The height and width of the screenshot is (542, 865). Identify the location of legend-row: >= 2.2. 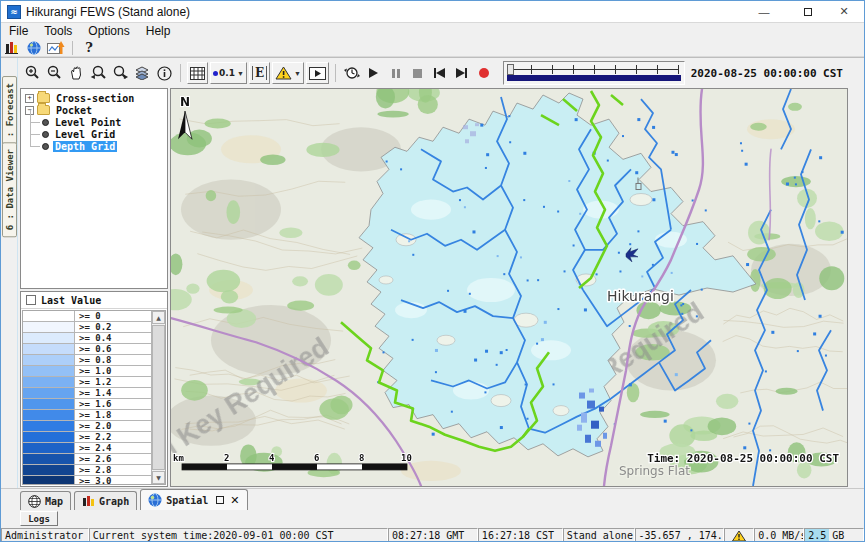
(87, 438).